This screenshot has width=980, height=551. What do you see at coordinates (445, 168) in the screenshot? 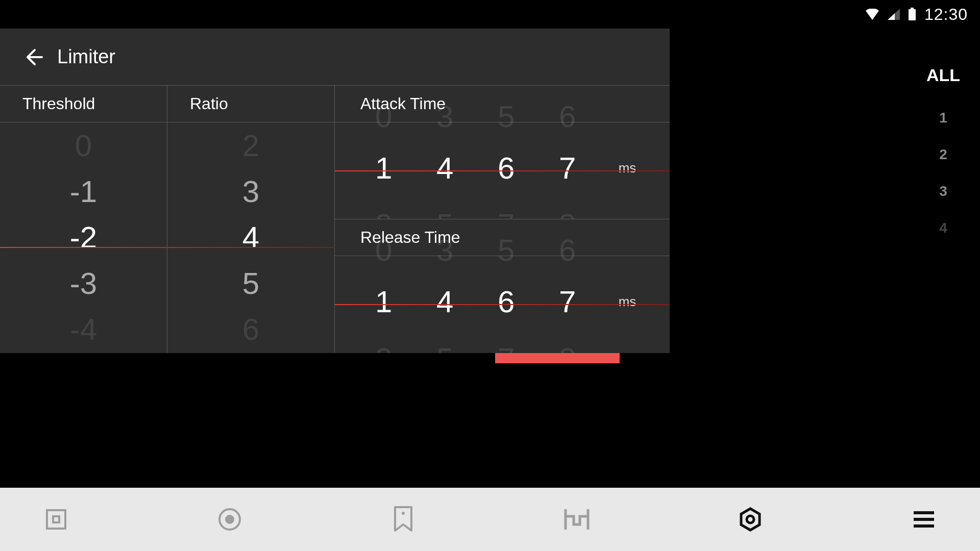
I see `attack-digit: 4` at bounding box center [445, 168].